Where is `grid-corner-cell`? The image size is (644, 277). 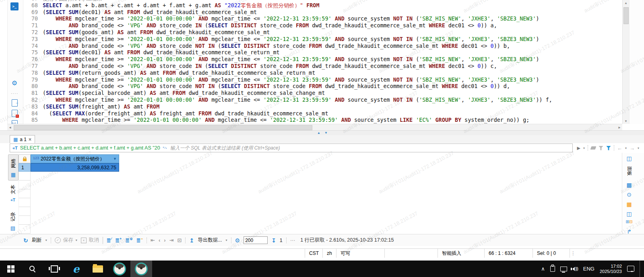 grid-corner-cell is located at coordinates (25, 159).